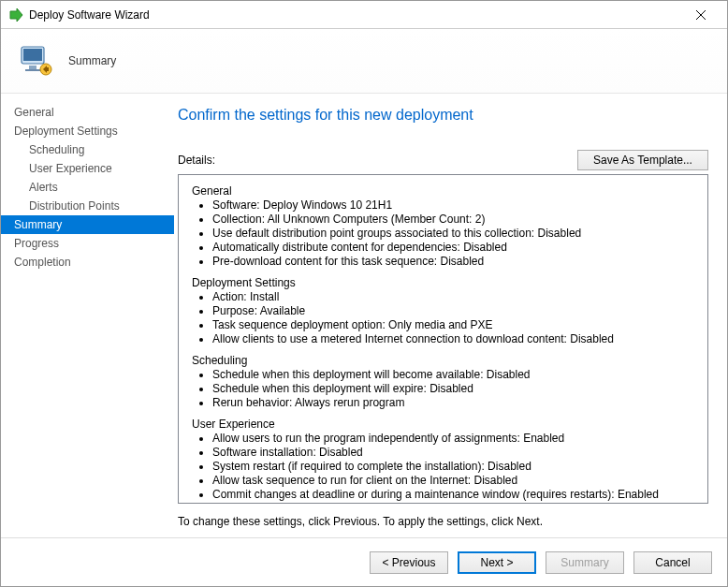 The width and height of the screenshot is (728, 587). What do you see at coordinates (453, 494) in the screenshot?
I see `details-line: Commit changes at deadline or during a m…` at bounding box center [453, 494].